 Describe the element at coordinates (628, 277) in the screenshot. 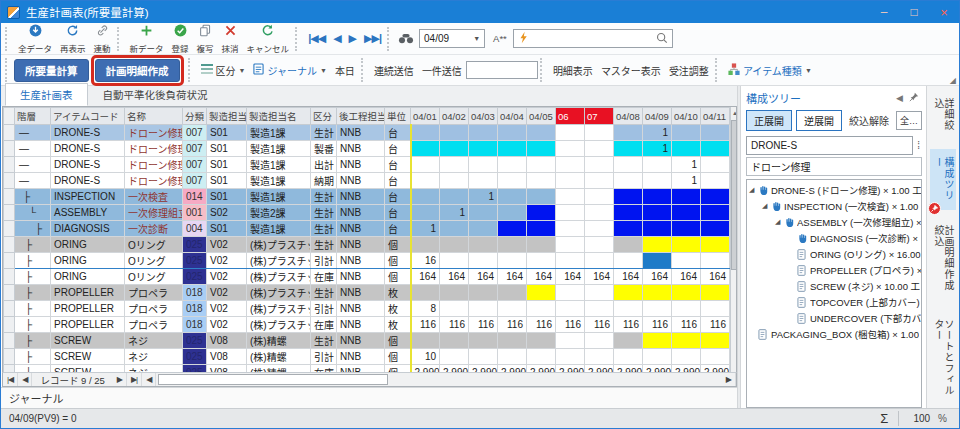

I see `date-cell-04/08: 164` at that location.